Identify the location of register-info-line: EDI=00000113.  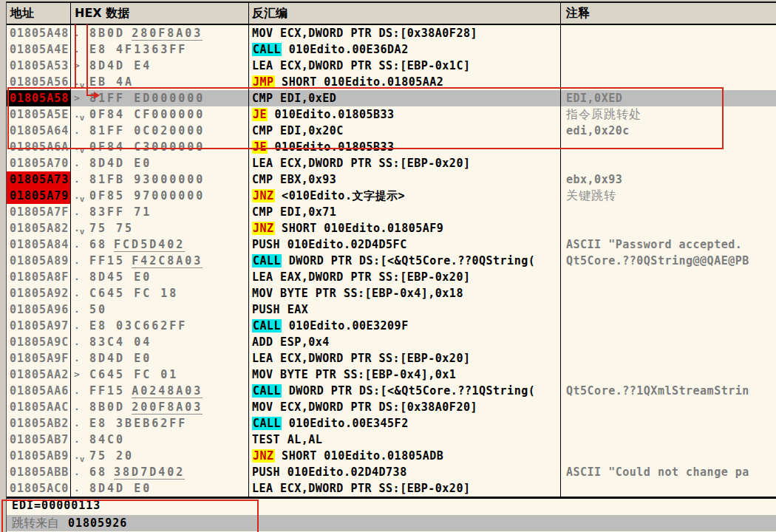
(392, 507).